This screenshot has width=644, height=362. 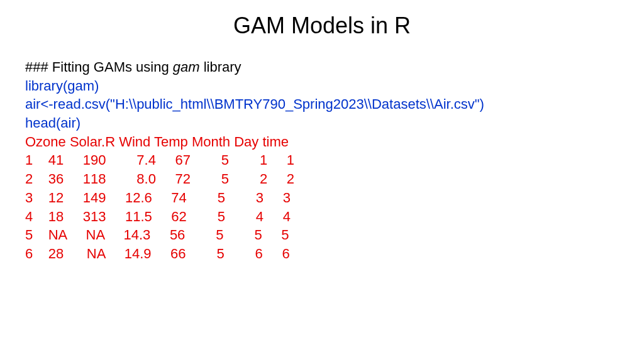 What do you see at coordinates (322, 160) in the screenshot?
I see `table-row: 1 41 190 7.4 67 5 1 1` at bounding box center [322, 160].